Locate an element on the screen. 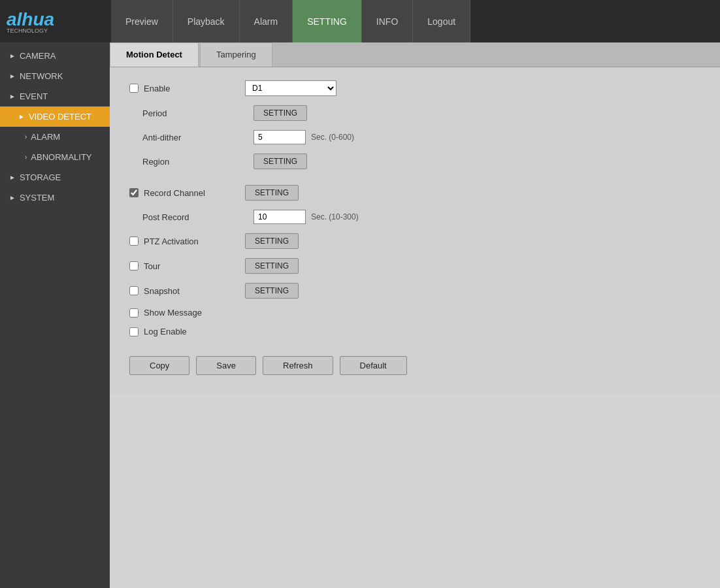  region-setting-button: SETTING is located at coordinates (280, 161).